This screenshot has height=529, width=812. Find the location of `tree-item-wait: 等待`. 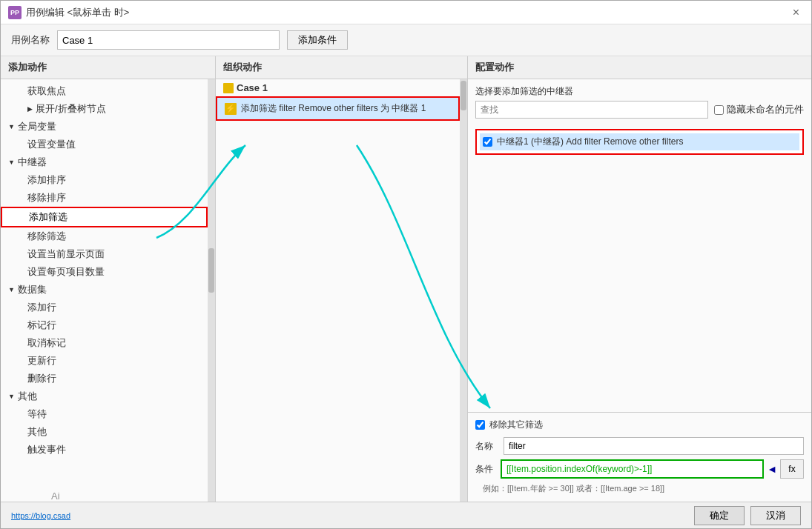

tree-item-wait: 等待 is located at coordinates (104, 414).